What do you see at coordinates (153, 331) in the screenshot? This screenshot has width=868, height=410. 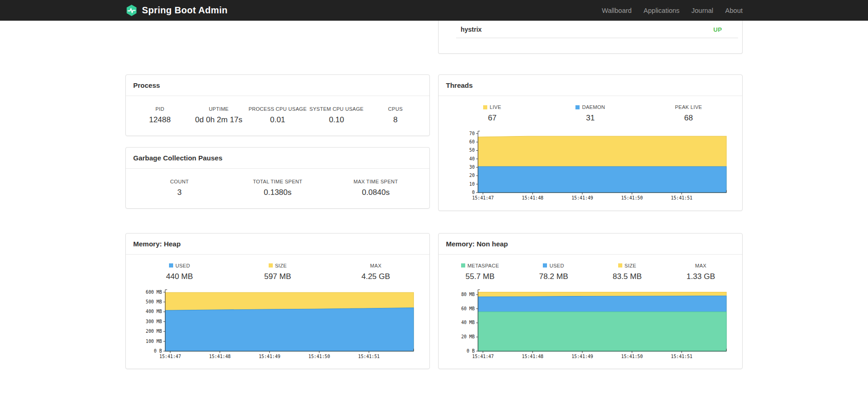 I see `svg-text: 200 MB` at bounding box center [153, 331].